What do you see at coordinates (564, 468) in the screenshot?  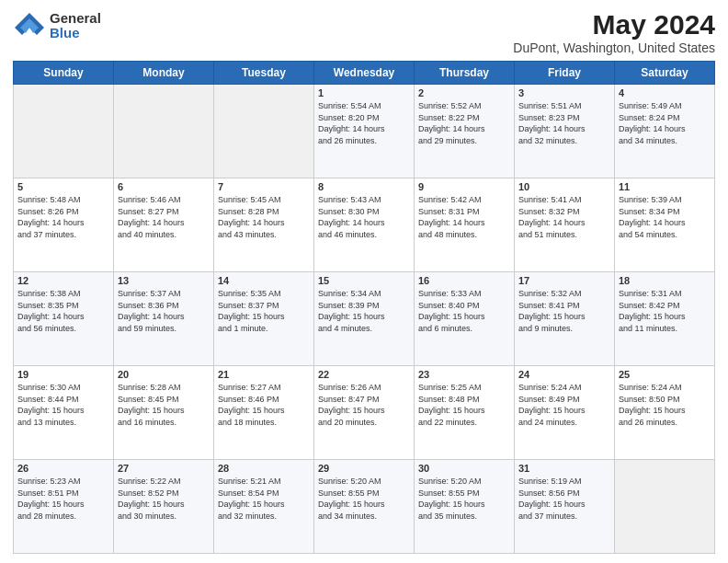 I see `day-number: 31` at bounding box center [564, 468].